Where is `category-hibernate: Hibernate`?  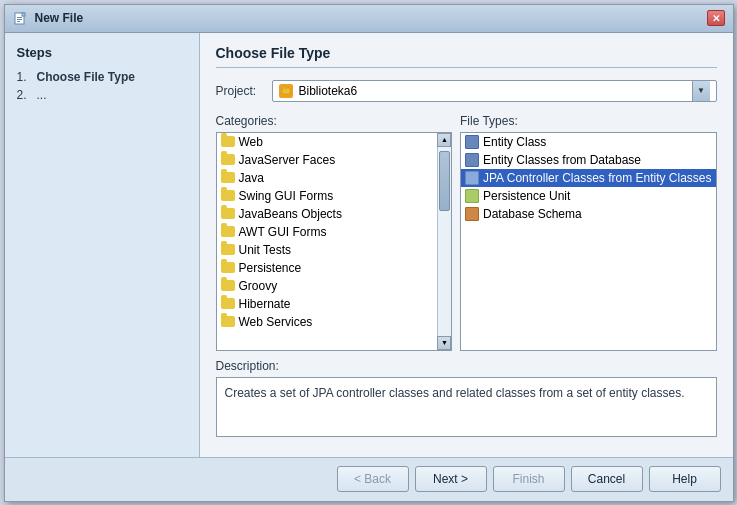
category-hibernate: Hibernate is located at coordinates (327, 304).